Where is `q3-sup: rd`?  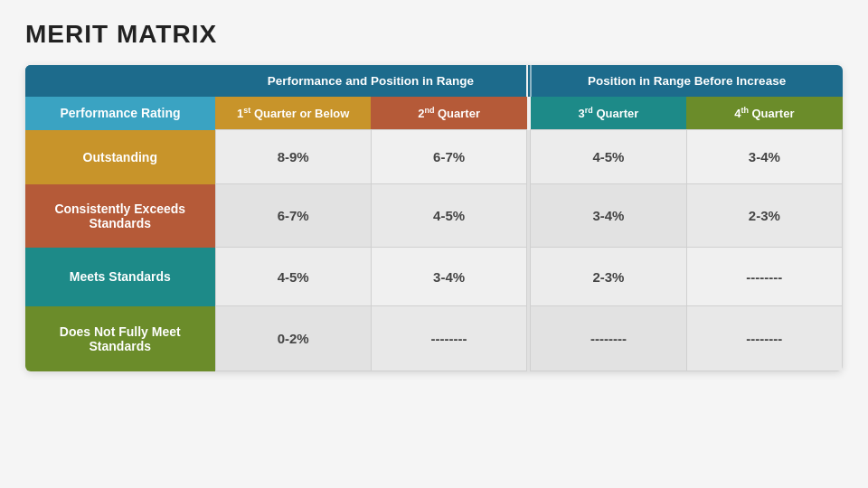 q3-sup: rd is located at coordinates (590, 110).